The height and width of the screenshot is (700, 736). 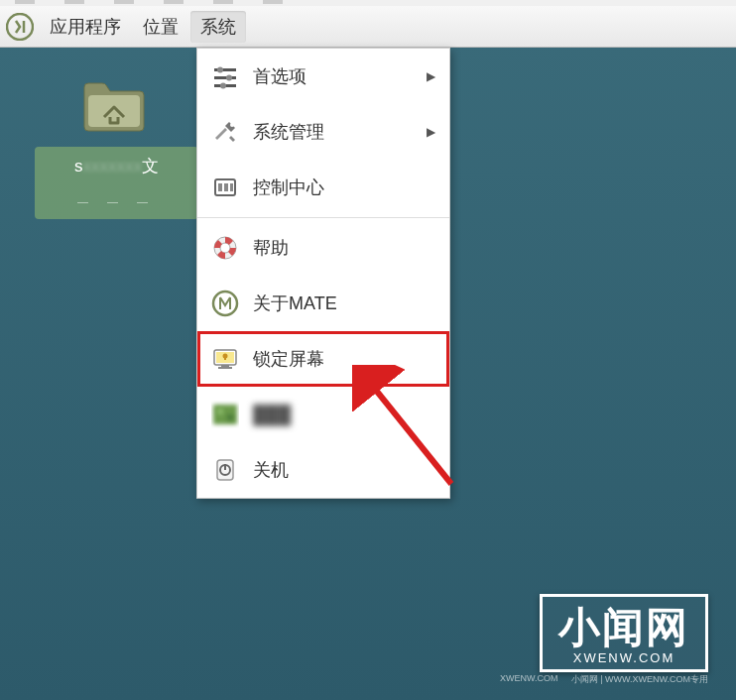 What do you see at coordinates (339, 76) in the screenshot?
I see `menu-label: 首选项` at bounding box center [339, 76].